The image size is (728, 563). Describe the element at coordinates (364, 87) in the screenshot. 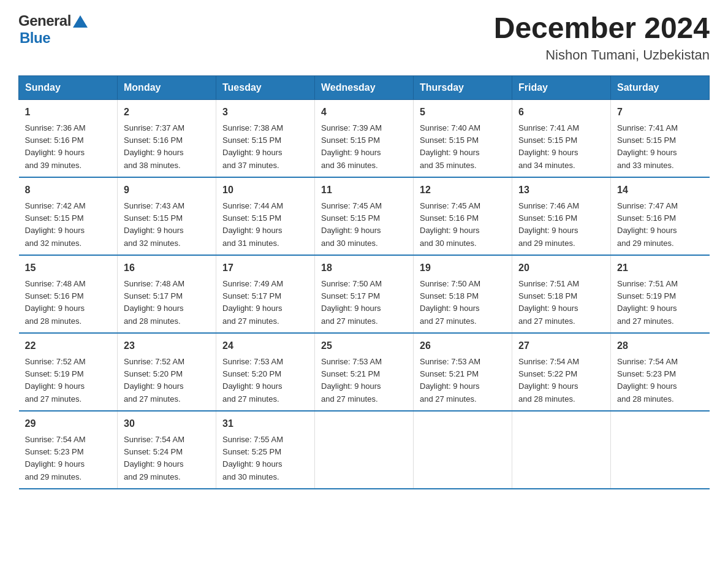

I see `days-of-week-row: SundayMondayTuesdayWednesdayThursdayFrid…` at that location.